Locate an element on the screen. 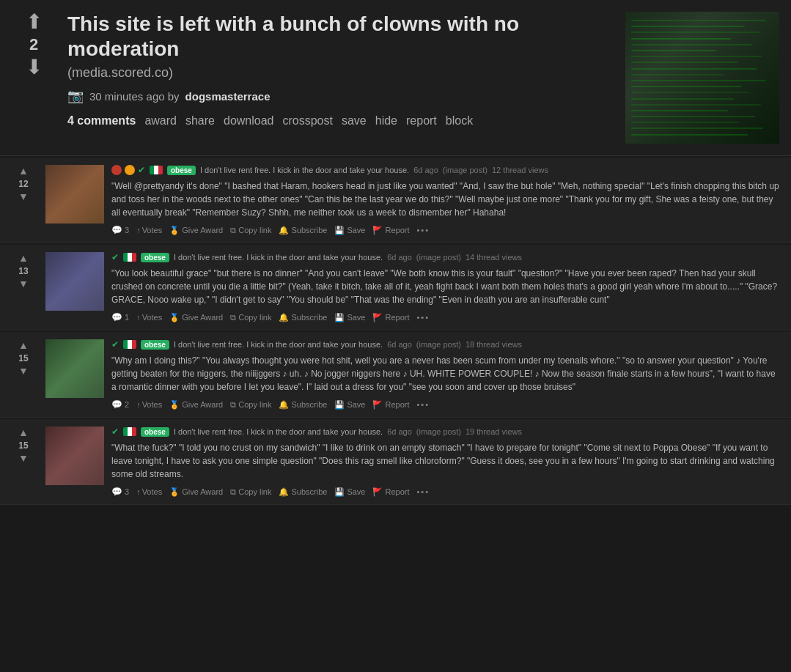 Image resolution: width=791 pixels, height=672 pixels. comment-1-copy-link: ⧉ Copy link is located at coordinates (251, 230).